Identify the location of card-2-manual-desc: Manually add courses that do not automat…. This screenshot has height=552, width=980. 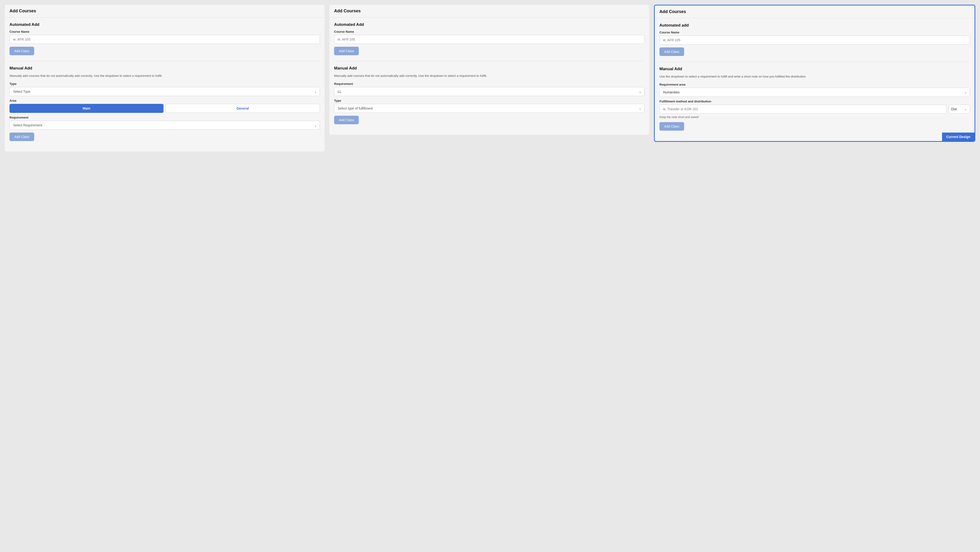
(489, 76).